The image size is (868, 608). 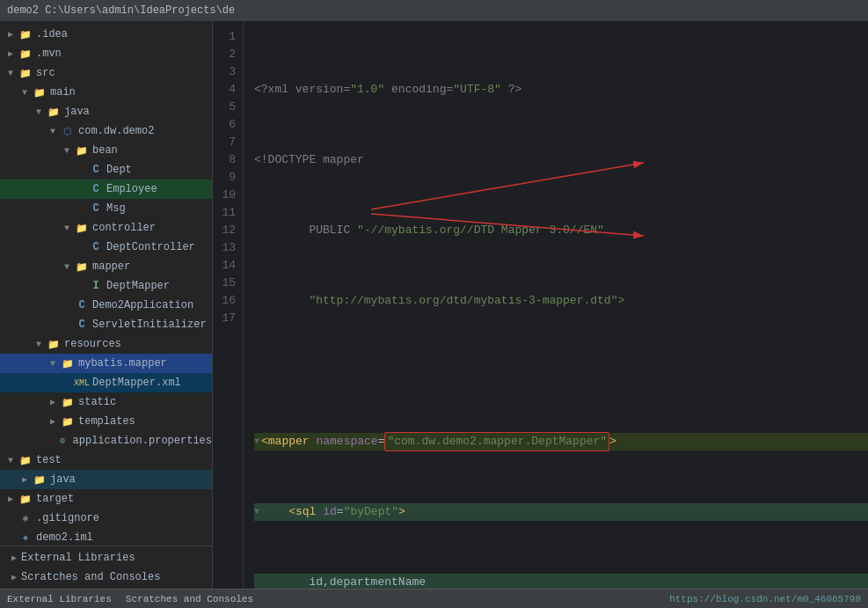 I want to click on ln-10: 10, so click(x=226, y=195).